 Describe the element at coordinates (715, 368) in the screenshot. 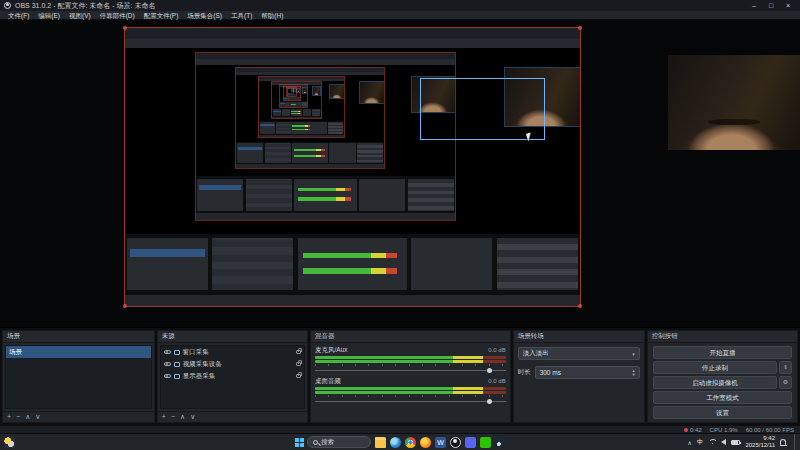

I see `stop-recording-button: 停止录制` at that location.